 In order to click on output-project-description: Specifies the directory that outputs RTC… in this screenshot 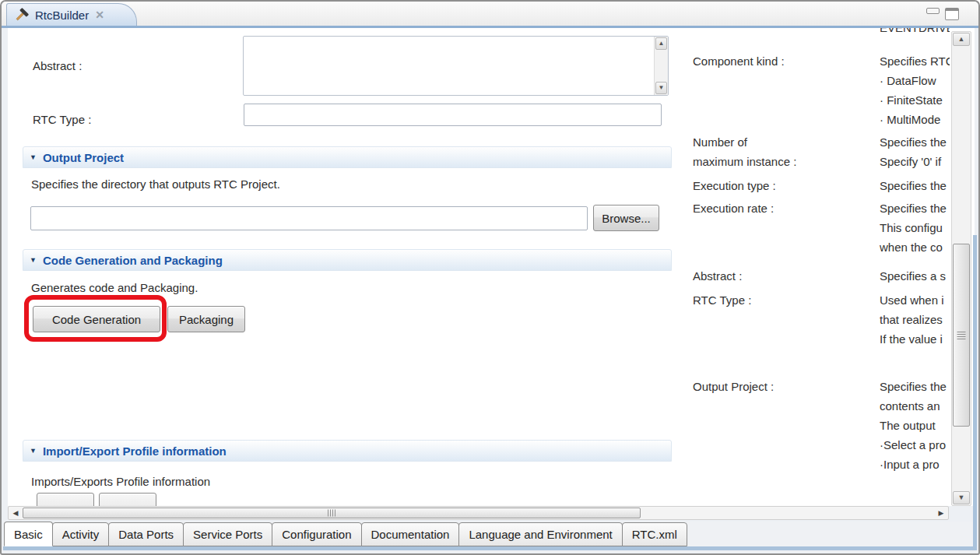, I will do `click(156, 184)`.